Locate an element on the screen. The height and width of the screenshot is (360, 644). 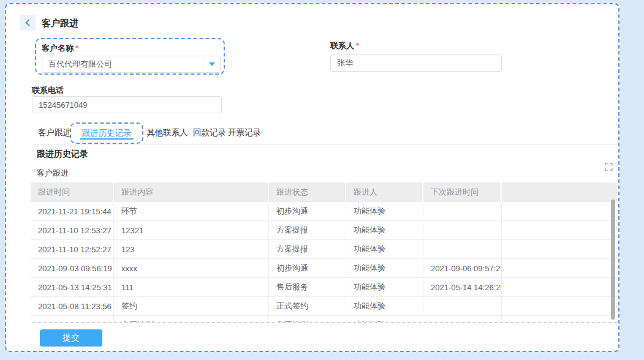
table-header-row: 跟进时间跟进内容跟进状态跟进人下次跟进时间 is located at coordinates (324, 192).